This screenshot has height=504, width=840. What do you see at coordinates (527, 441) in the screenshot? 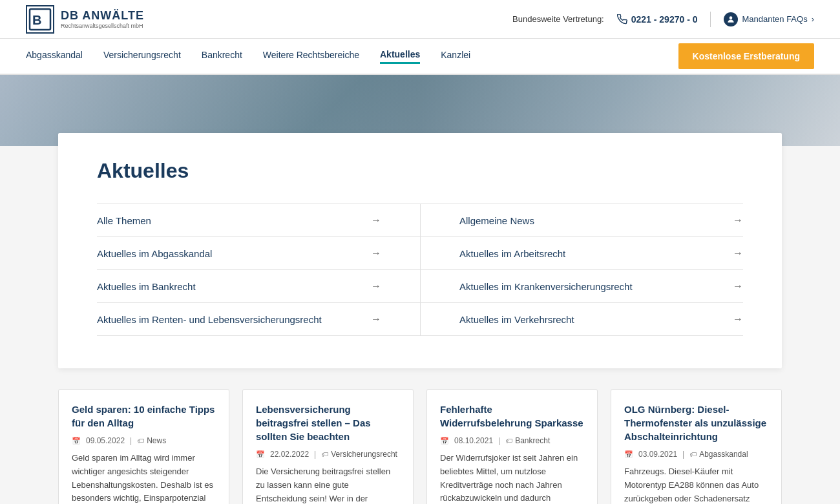
I see `card-3-tag: 🏷 Bankrecht` at bounding box center [527, 441].